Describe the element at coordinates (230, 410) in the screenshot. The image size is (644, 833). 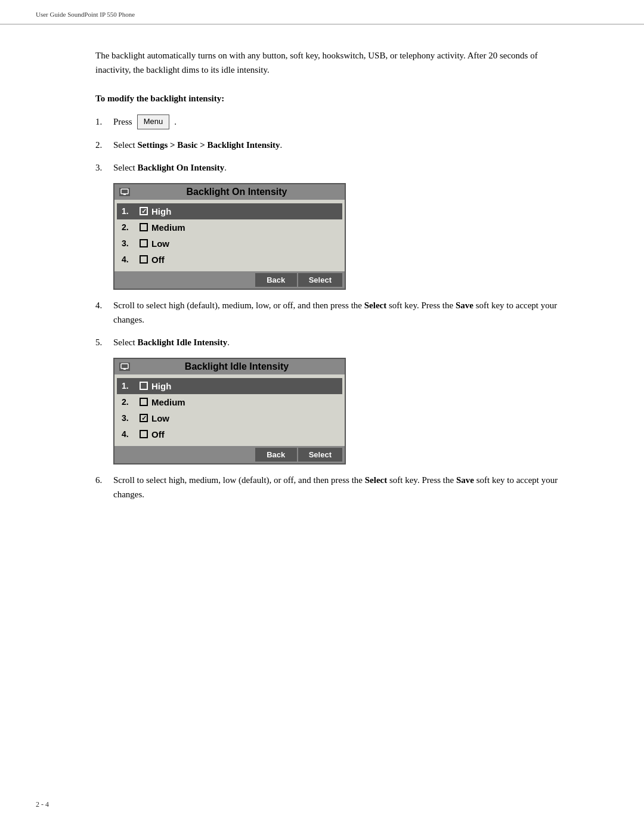
I see `screen2-body: 1. High 2. Medium 3. Low 4. Off` at that location.